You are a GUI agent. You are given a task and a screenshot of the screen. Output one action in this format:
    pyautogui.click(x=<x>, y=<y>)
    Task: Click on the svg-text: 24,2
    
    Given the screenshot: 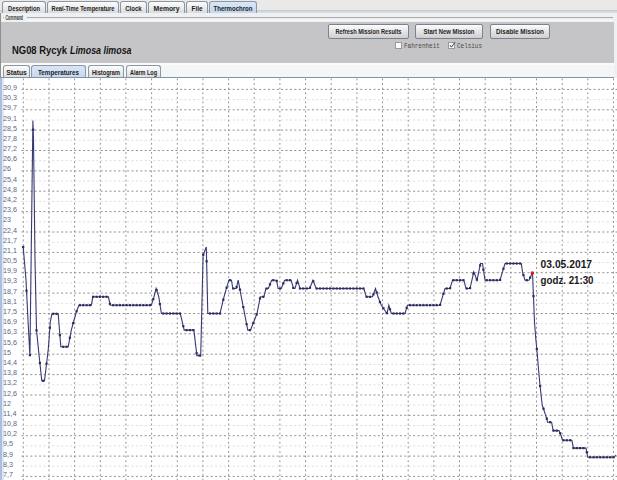 What is the action you would take?
    pyautogui.click(x=10, y=200)
    